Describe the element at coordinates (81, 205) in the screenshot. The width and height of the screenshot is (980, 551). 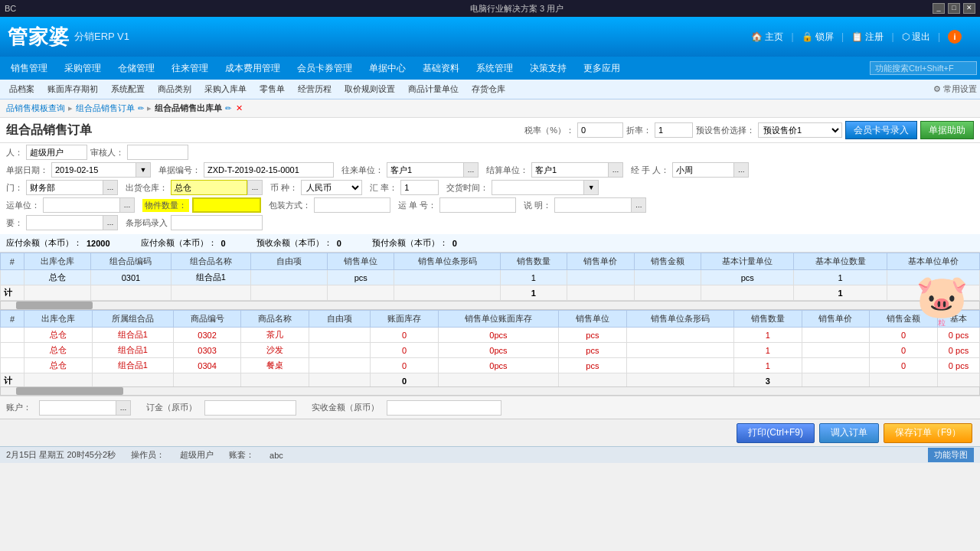
I see `shipping-unit-input` at that location.